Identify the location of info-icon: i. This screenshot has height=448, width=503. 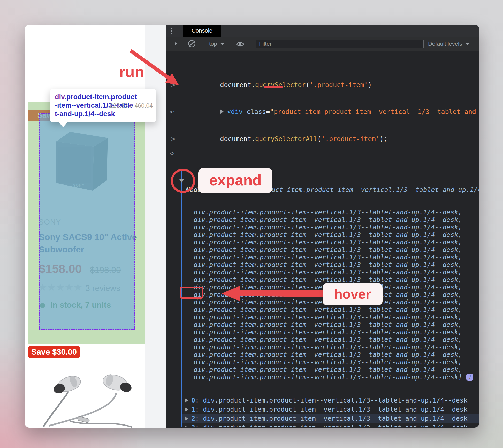
(470, 377).